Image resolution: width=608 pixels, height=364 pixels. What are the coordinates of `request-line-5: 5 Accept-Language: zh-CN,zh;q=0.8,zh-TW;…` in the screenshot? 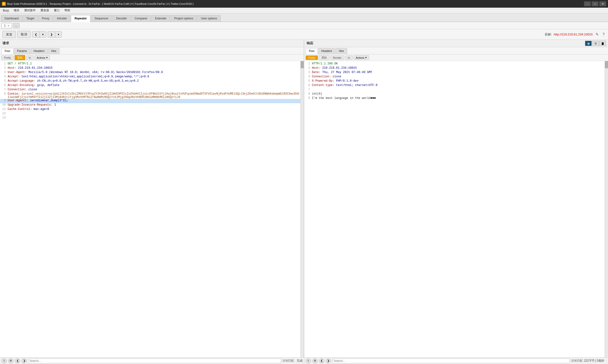 It's located at (150, 81).